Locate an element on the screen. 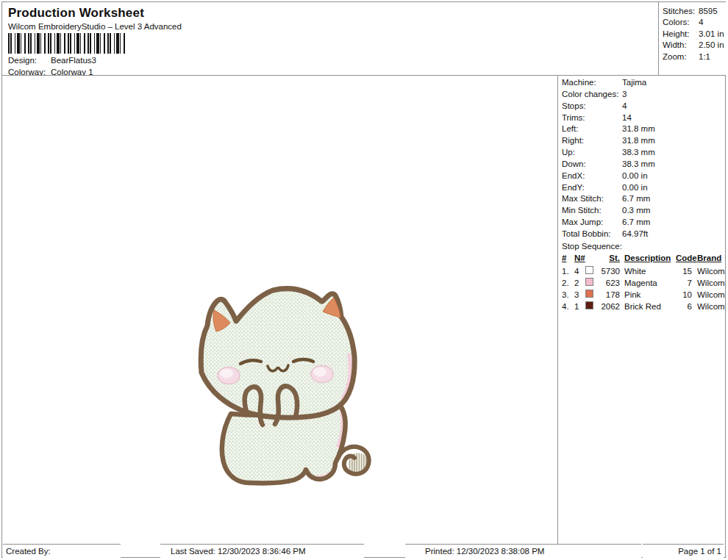 The width and height of the screenshot is (728, 560). machine-row: Stops:4 is located at coordinates (644, 107).